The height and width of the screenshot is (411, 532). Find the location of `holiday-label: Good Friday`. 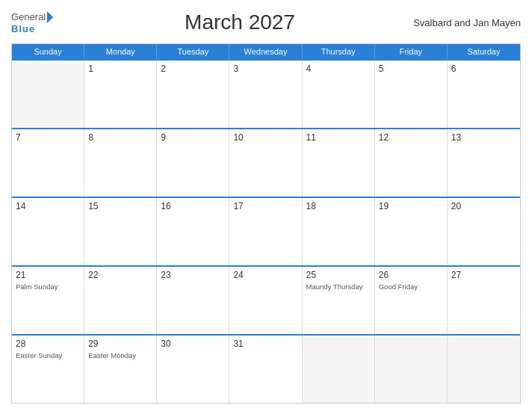

holiday-label: Good Friday is located at coordinates (398, 287).